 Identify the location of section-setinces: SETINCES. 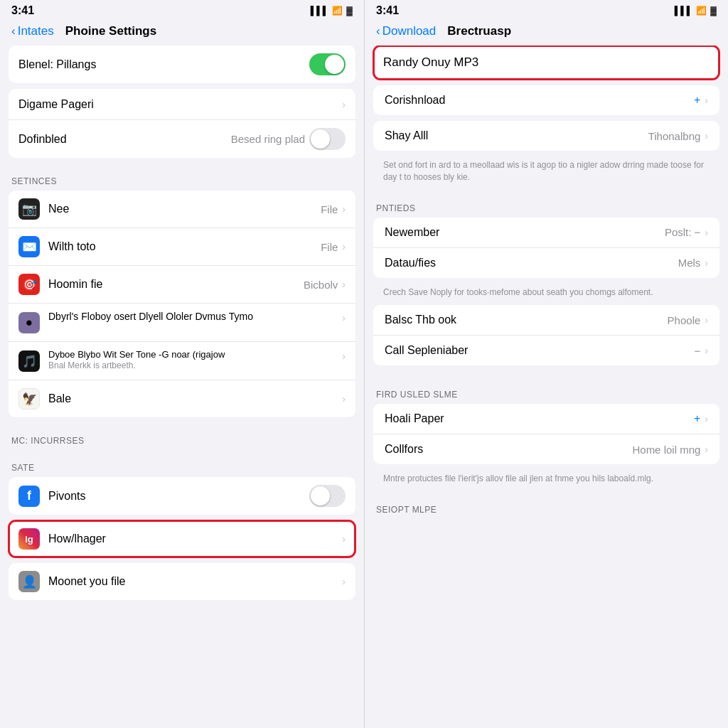
(182, 177).